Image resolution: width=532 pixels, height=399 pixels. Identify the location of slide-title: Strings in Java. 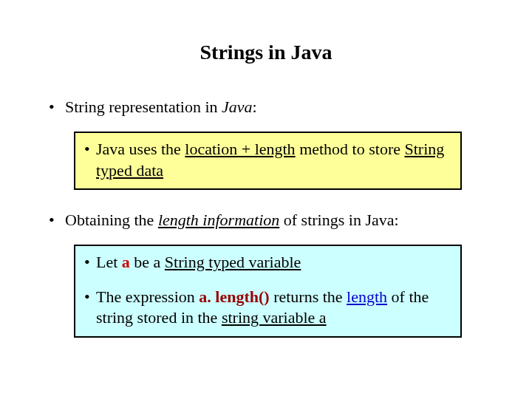
(266, 52).